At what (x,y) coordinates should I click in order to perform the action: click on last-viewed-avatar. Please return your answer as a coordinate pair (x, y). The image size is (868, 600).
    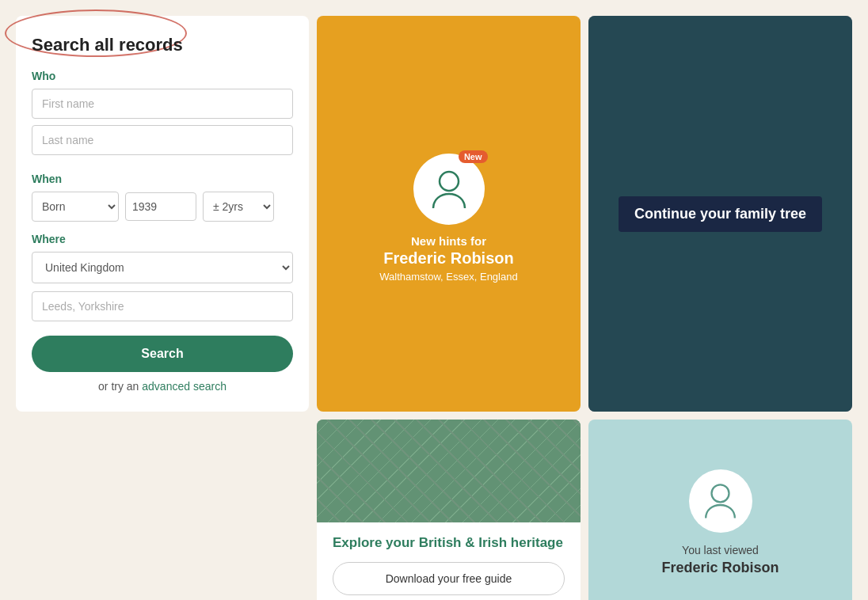
    Looking at the image, I should click on (721, 501).